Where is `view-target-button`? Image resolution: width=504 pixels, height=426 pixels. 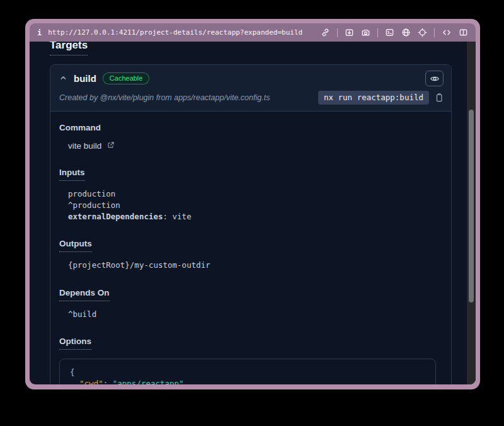 view-target-button is located at coordinates (435, 78).